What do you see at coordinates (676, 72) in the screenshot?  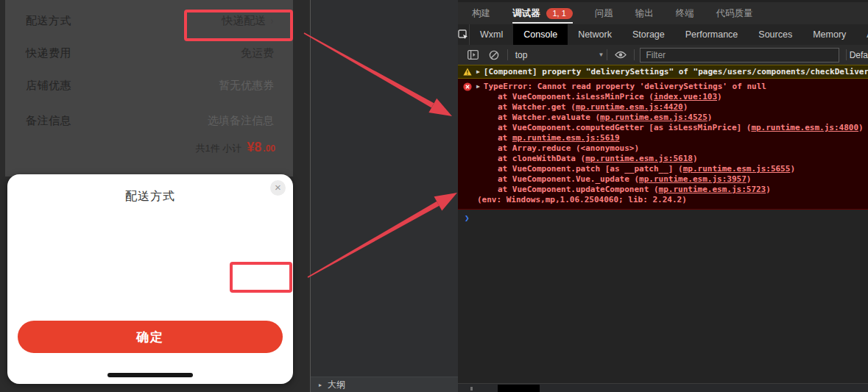 I see `warning-text: [Component] property "deliverySettings" …` at bounding box center [676, 72].